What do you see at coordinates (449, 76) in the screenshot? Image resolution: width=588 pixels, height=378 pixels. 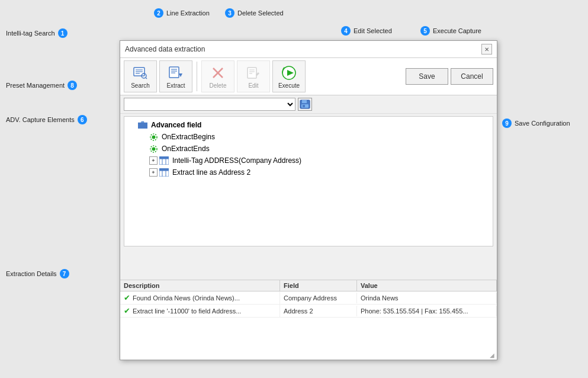 I see `dialog-action-buttons: Save Cancel` at bounding box center [449, 76].